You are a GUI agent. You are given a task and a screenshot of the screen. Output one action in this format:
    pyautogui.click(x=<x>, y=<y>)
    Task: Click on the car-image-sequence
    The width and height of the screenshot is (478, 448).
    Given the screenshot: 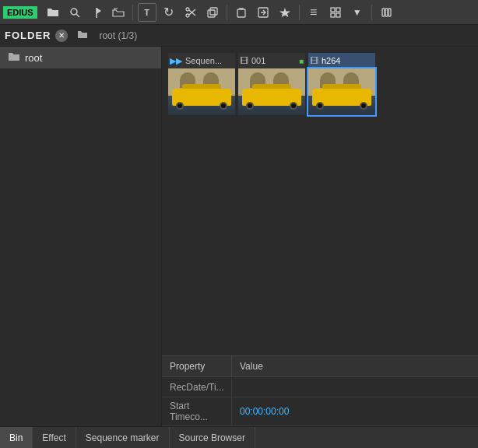 What is the action you would take?
    pyautogui.click(x=202, y=92)
    